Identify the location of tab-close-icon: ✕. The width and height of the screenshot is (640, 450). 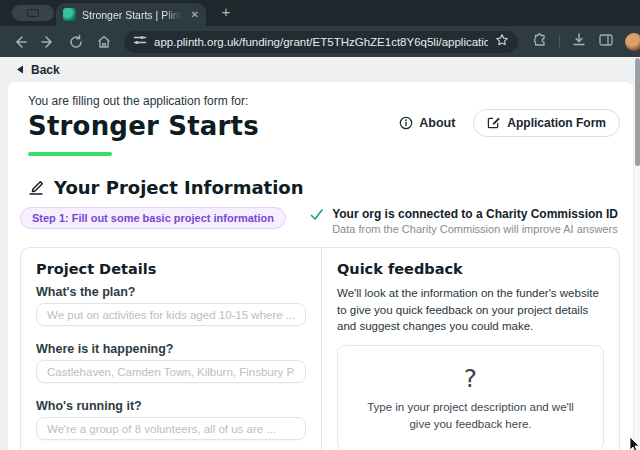
(195, 14).